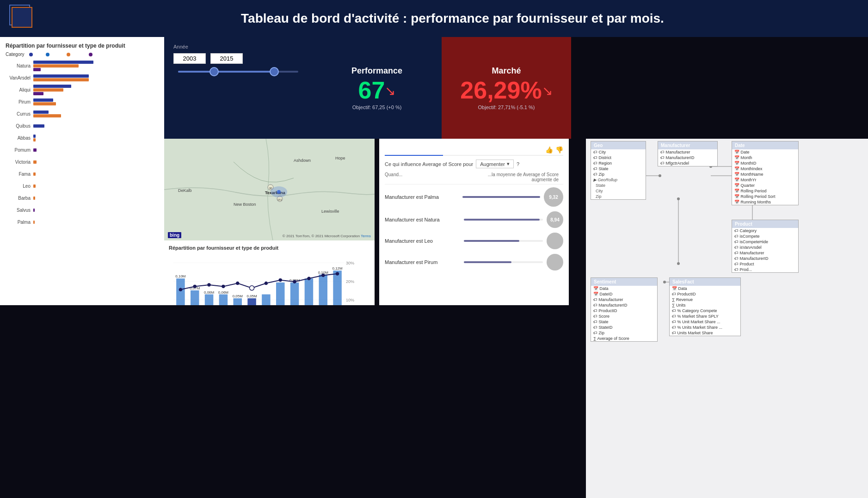  Describe the element at coordinates (624, 322) in the screenshot. I see `sent-state: 🏷 State` at that location.